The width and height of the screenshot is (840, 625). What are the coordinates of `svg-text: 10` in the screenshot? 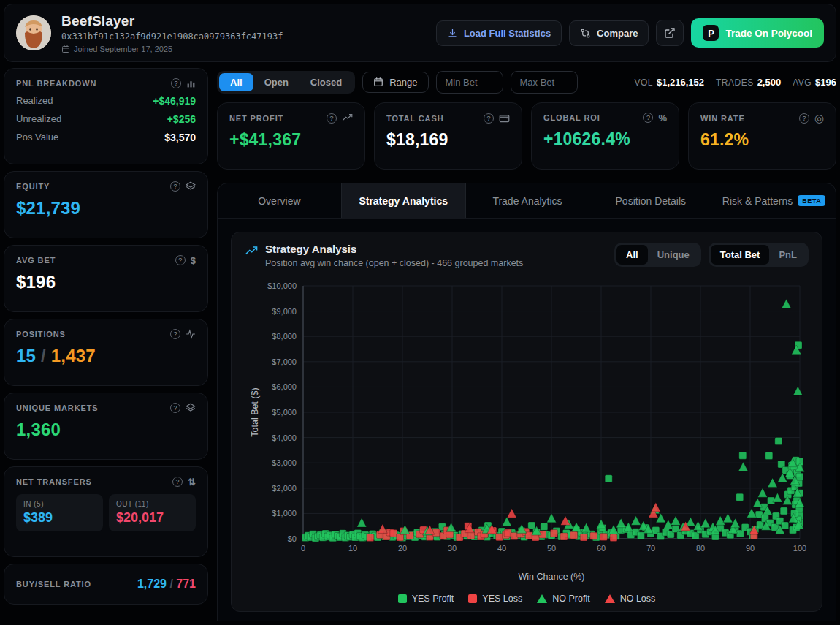 It's located at (353, 548).